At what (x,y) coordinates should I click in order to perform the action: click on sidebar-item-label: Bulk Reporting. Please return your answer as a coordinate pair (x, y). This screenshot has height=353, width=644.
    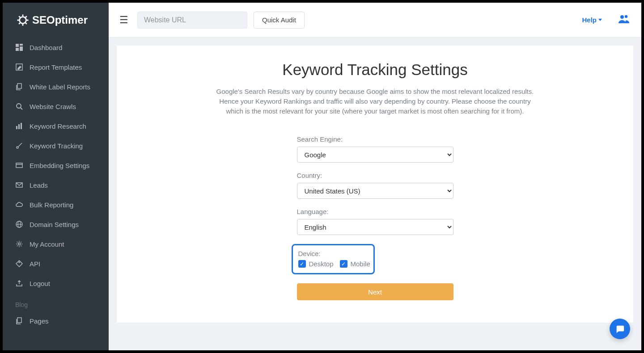
    Looking at the image, I should click on (51, 205).